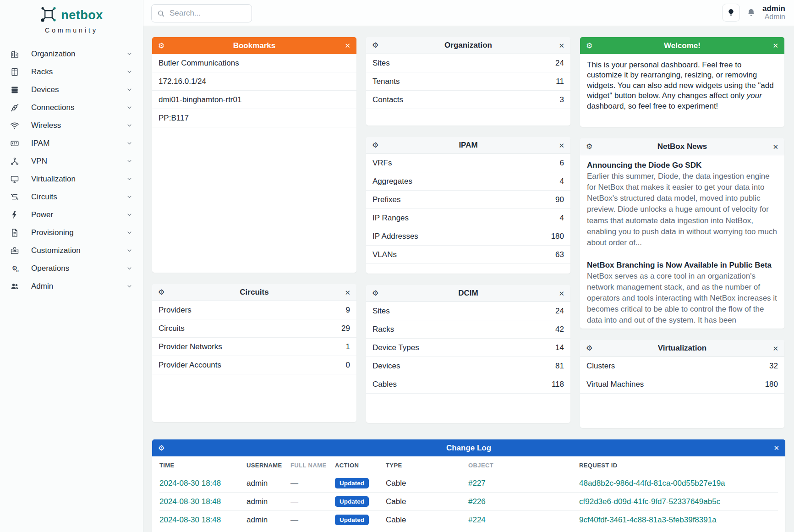 The height and width of the screenshot is (532, 794). Describe the element at coordinates (464, 255) in the screenshot. I see `stat-label-link: VLANs` at that location.